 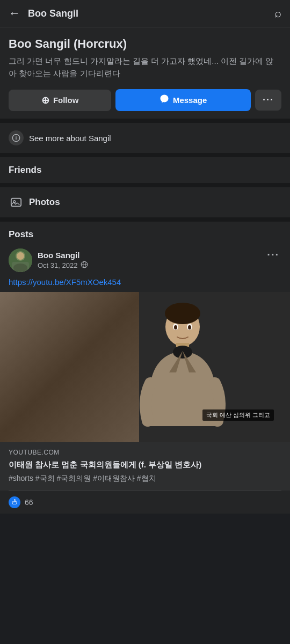 What do you see at coordinates (29, 502) in the screenshot?
I see `reaction-count: 66` at bounding box center [29, 502].